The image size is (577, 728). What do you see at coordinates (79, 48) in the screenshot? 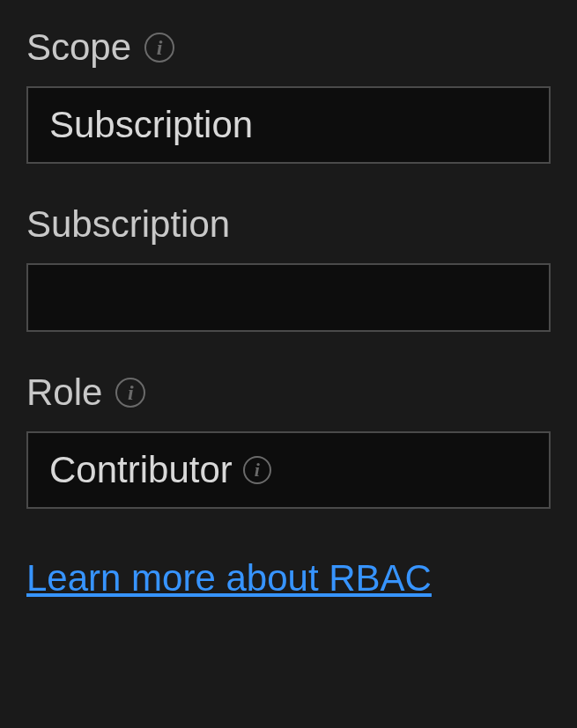
I see `scope-label: Scope` at bounding box center [79, 48].